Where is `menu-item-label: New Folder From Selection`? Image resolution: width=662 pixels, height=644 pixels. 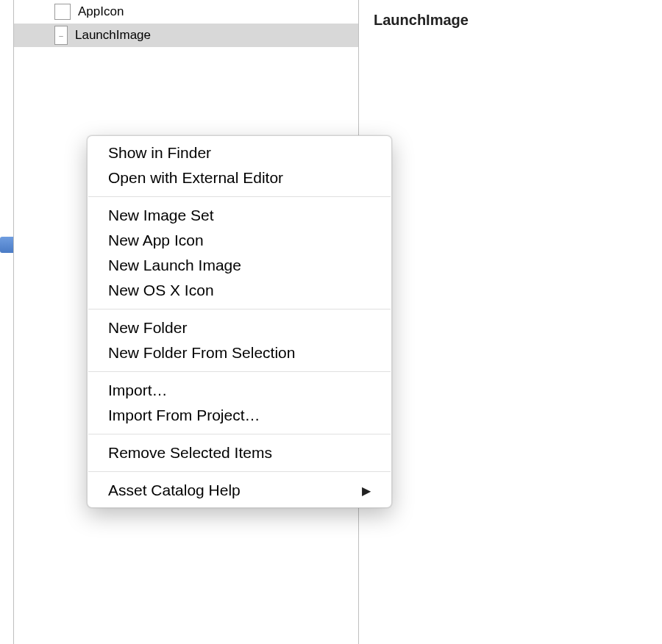 menu-item-label: New Folder From Selection is located at coordinates (202, 353).